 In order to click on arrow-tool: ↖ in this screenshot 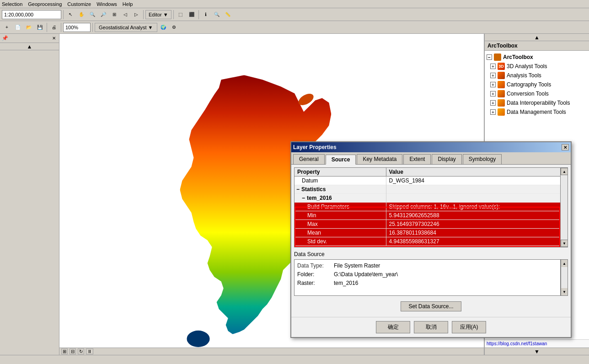, I will do `click(70, 15)`.